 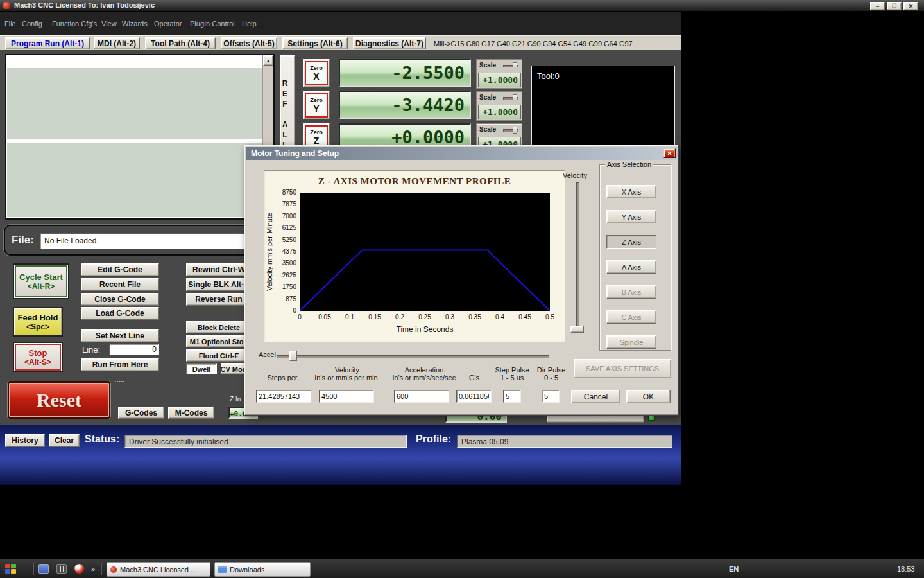 What do you see at coordinates (201, 369) in the screenshot?
I see `dwell-button: Dwell` at bounding box center [201, 369].